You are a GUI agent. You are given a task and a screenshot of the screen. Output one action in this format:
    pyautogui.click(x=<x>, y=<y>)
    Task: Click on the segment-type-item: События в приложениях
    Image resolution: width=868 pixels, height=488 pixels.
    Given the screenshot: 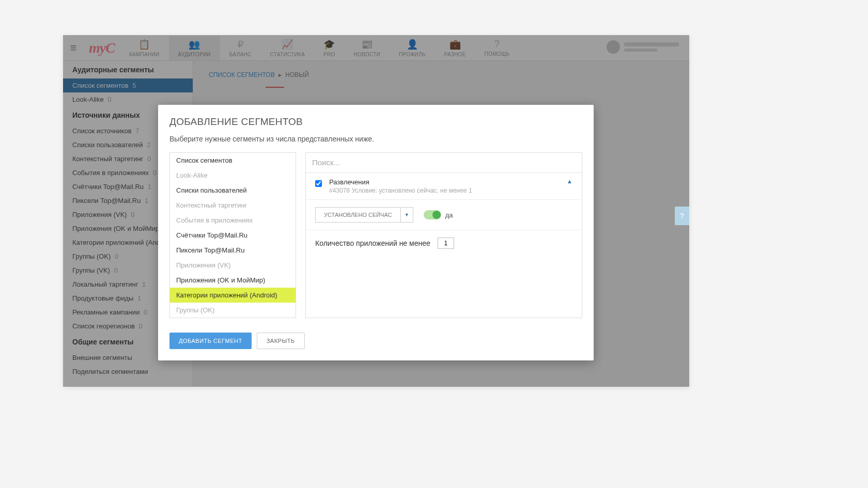 What is the action you would take?
    pyautogui.click(x=233, y=220)
    